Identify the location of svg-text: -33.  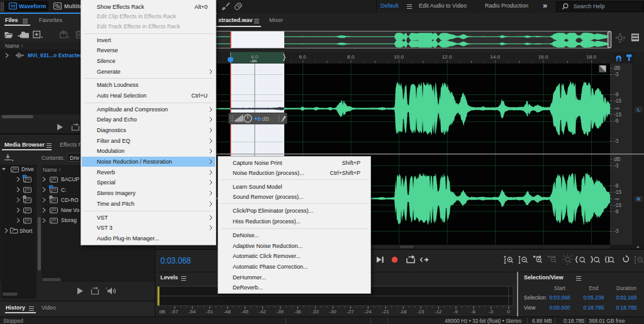
(315, 312).